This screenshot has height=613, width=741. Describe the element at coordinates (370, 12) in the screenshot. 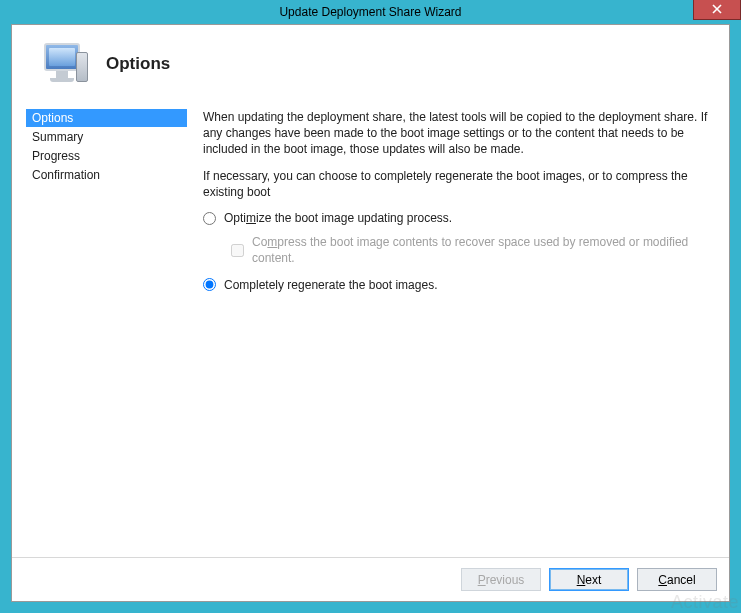

I see `window-title: Update Deployment Share Wizard` at that location.